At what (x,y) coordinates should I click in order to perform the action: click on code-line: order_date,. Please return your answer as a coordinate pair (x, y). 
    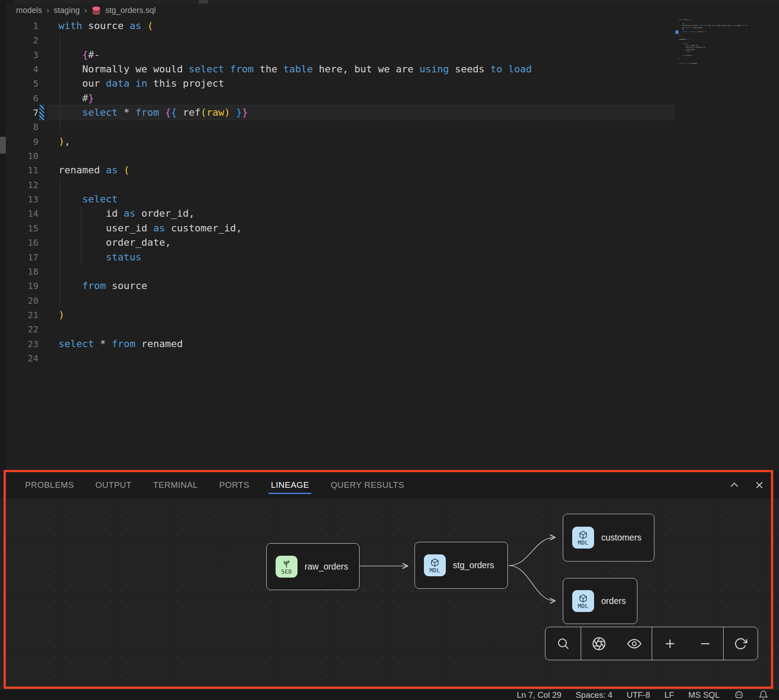
    Looking at the image, I should click on (295, 243).